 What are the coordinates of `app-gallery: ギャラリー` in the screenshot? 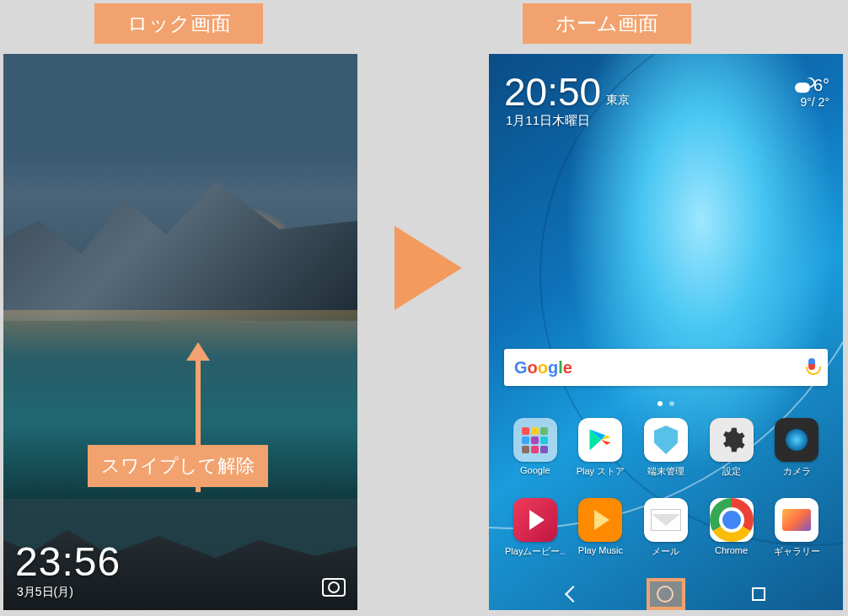 It's located at (797, 528).